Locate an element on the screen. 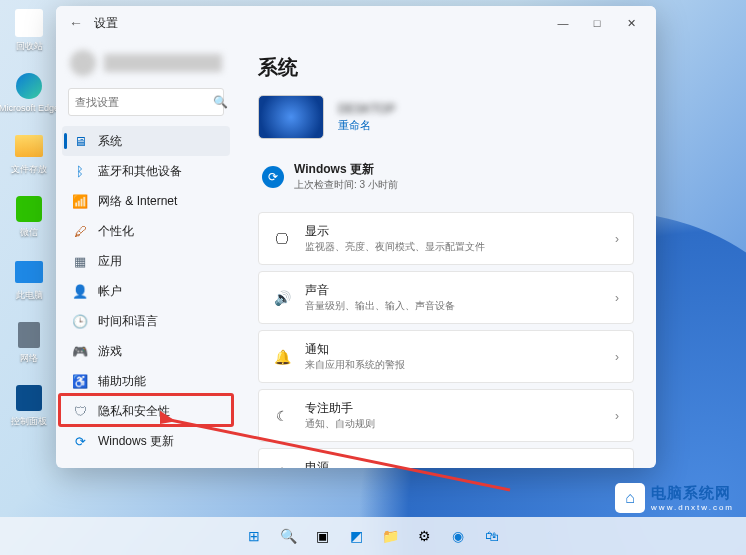 This screenshot has height=555, width=746. widgets-icon: ◩ is located at coordinates (356, 536).